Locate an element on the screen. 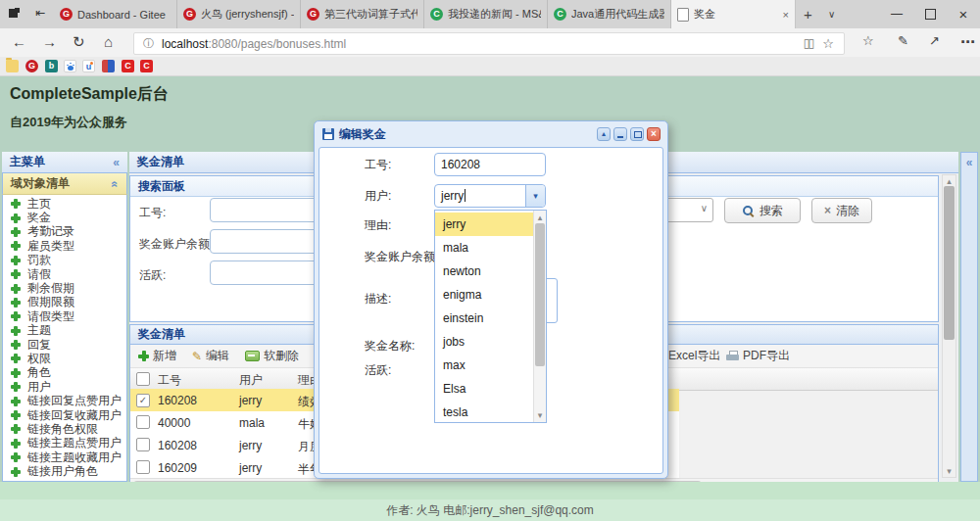 This screenshot has width=980, height=521. gitee-favicon: G is located at coordinates (314, 14).